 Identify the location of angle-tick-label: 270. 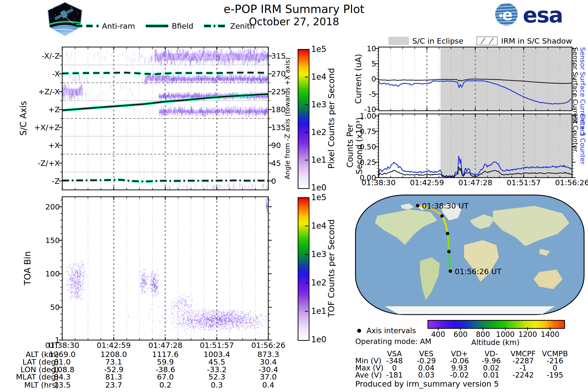
(278, 74).